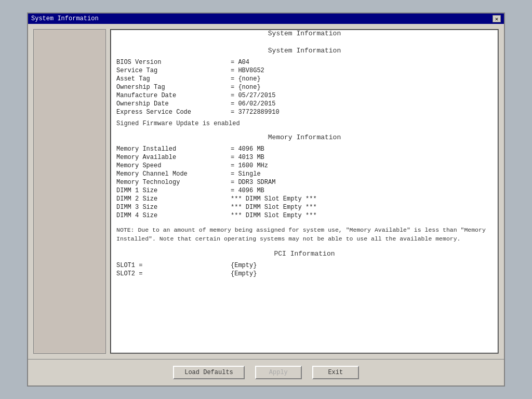  I want to click on row-label: Memory Speed, so click(174, 166).